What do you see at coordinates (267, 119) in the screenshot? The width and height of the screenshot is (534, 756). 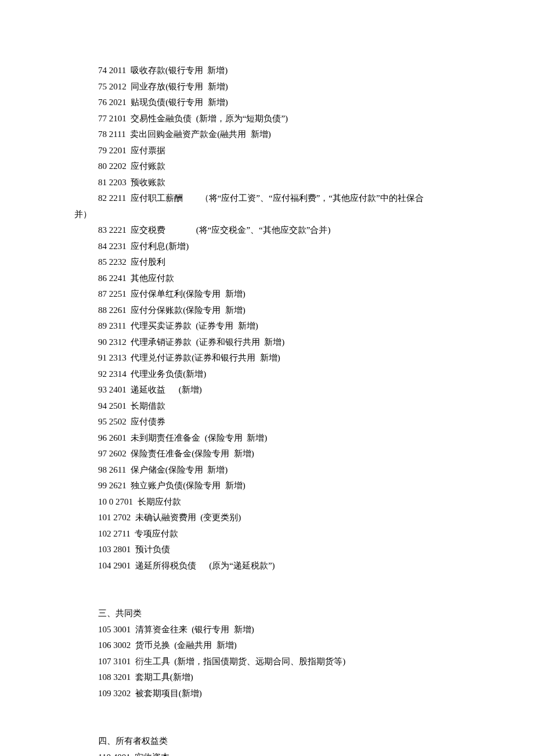 I see `text-line: 77 2101 交易性金融负债 (新增，原为“短期负债”)` at bounding box center [267, 119].